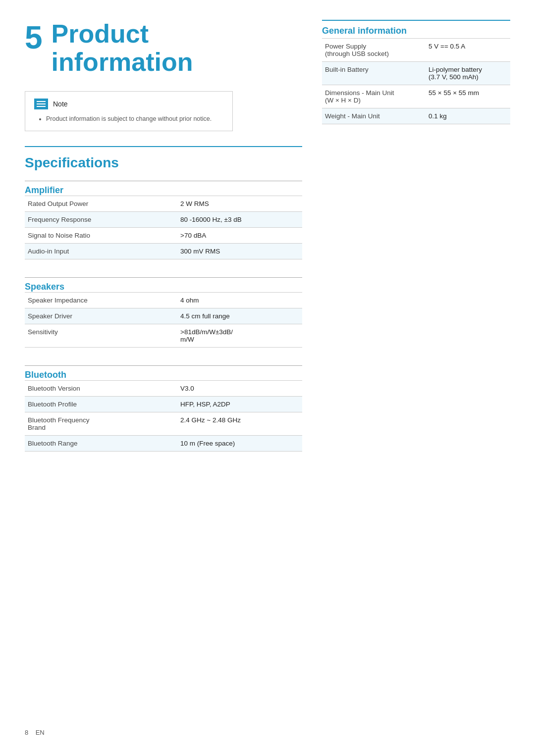  I want to click on table-row: Signal to Noise Ratio>70 dBA, so click(163, 236).